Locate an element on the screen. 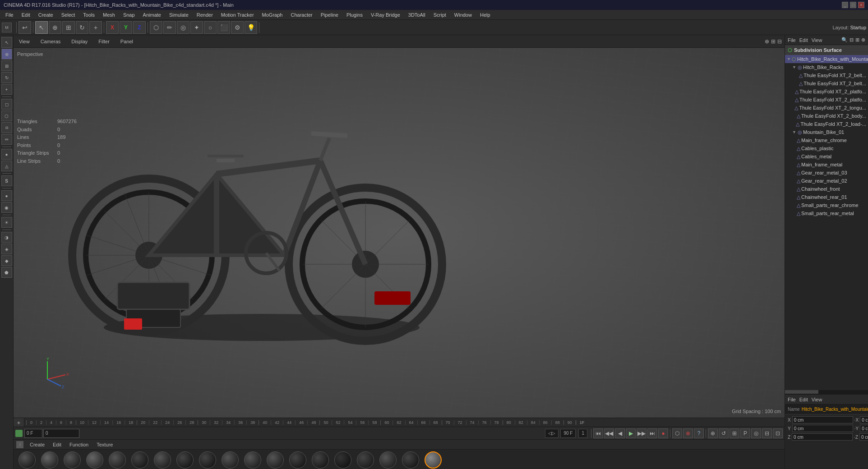 Image resolution: width=868 pixels, height=469 pixels. obj-main-metal: △ Main_frame_metal is located at coordinates (826, 165).